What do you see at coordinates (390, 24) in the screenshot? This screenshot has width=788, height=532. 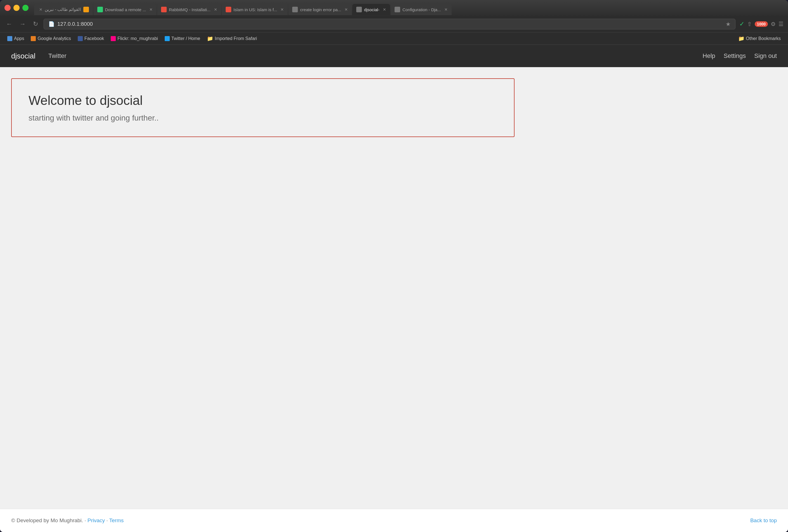 I see `url-bar: 📄 127.0.0.1:8000 ★` at bounding box center [390, 24].